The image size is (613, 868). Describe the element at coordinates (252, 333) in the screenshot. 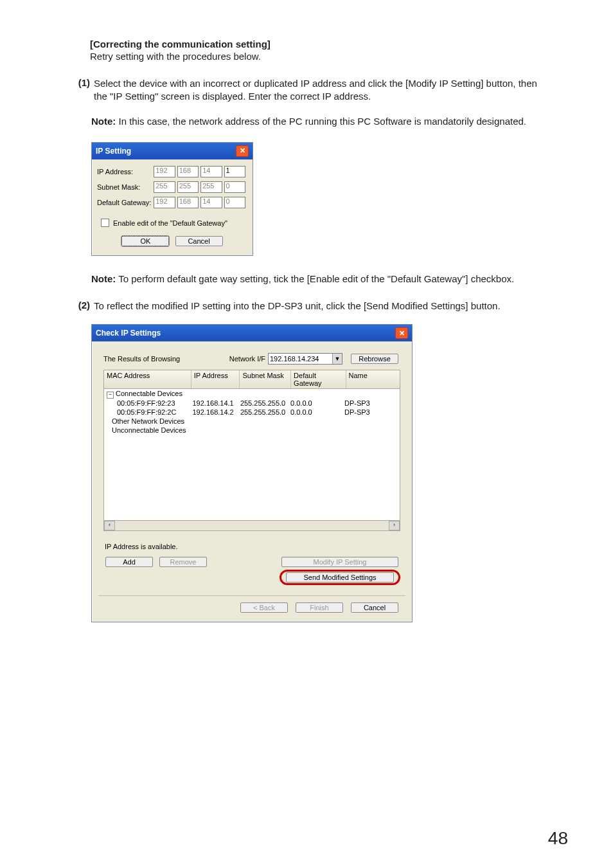

I see `check-dialog-titlebar: Check IP Settings ✕` at that location.